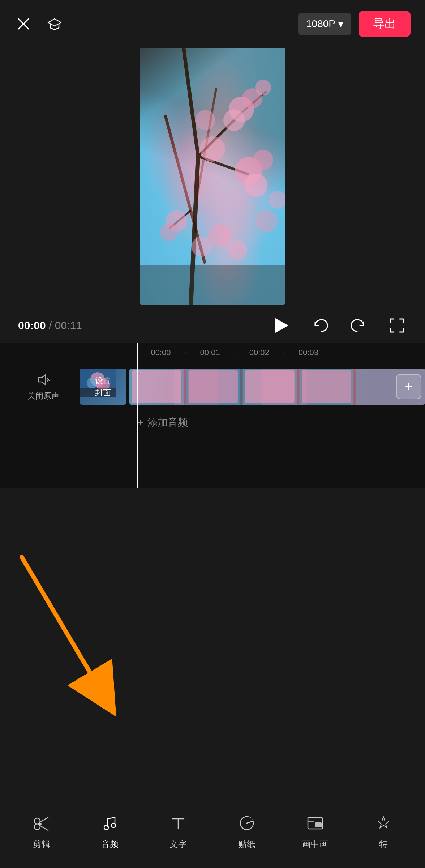  What do you see at coordinates (282, 326) in the screenshot?
I see `play-button` at bounding box center [282, 326].